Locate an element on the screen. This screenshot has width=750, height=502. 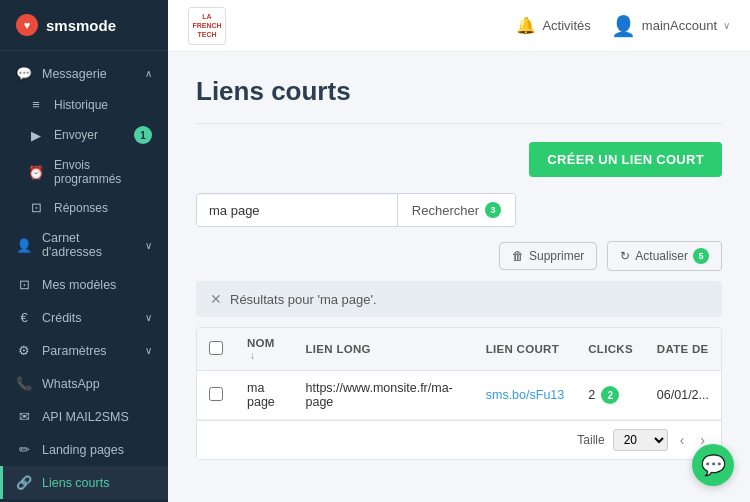
smsmode-logo-icon: ♥ is located at coordinates (27, 25).